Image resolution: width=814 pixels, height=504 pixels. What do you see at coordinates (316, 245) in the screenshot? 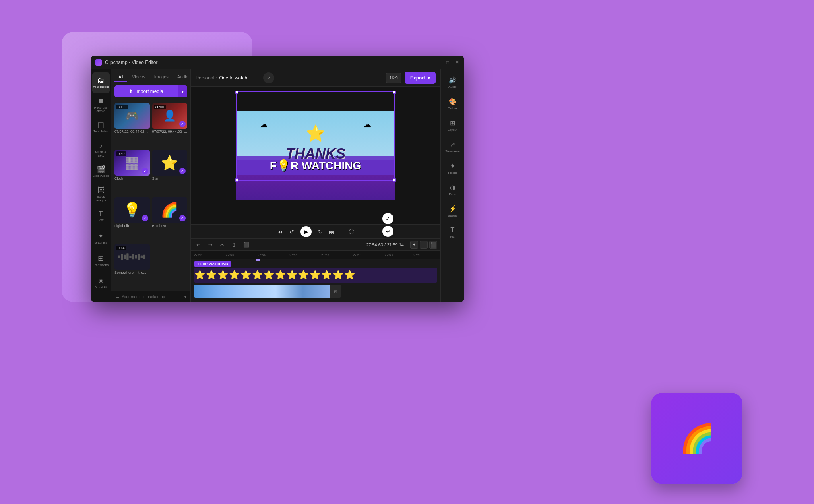
I see `timeline-toolbar: ↩ ↪ ✂ 🗑 ⬛ 27:54.63 / 27:59.14 + — ⬛` at bounding box center [316, 245].